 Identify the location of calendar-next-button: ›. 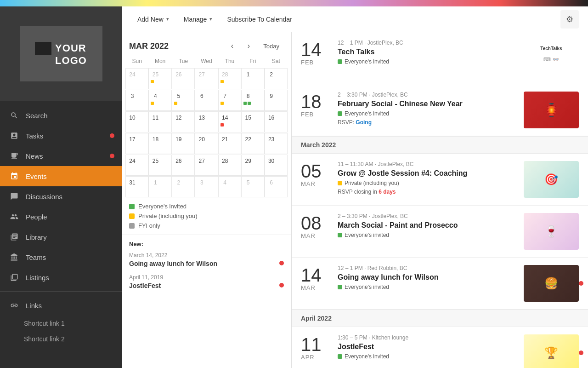
(249, 46).